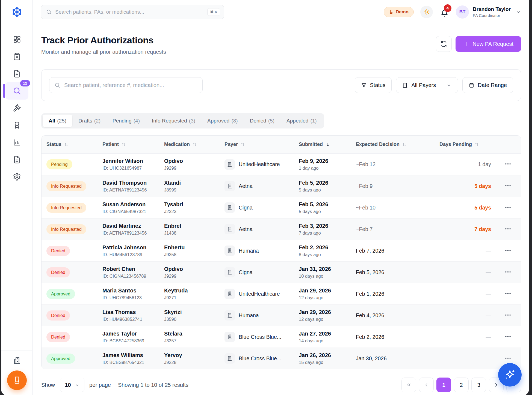 This screenshot has width=532, height=395. What do you see at coordinates (194, 291) in the screenshot?
I see `medication-name: Keytruda` at bounding box center [194, 291].